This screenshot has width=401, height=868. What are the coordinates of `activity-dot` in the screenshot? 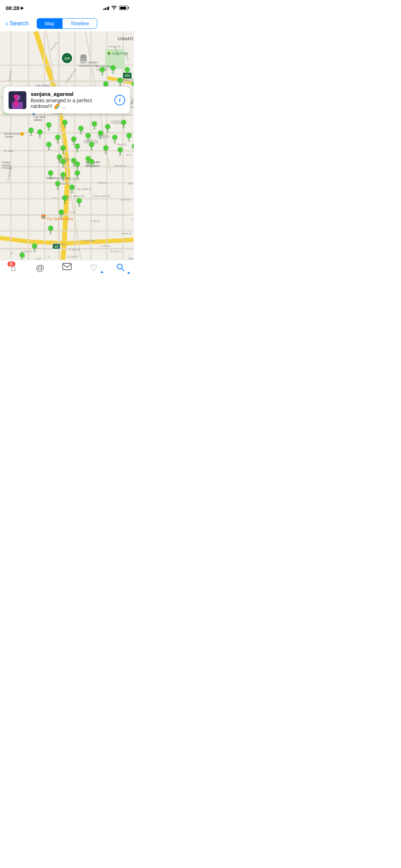 It's located at (102, 272).